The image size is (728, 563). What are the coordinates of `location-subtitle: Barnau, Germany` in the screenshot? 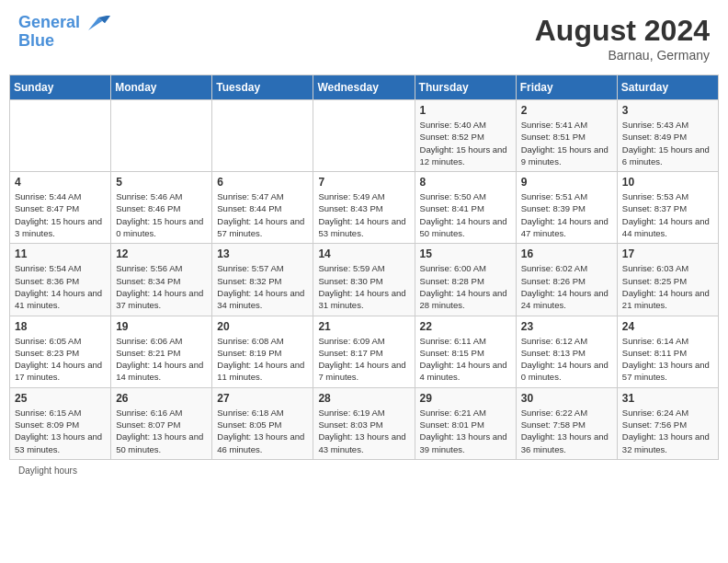 It's located at (622, 55).